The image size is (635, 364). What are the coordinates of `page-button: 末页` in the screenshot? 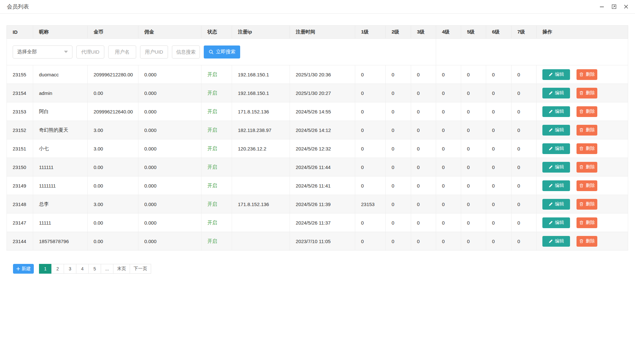 It's located at (122, 269).